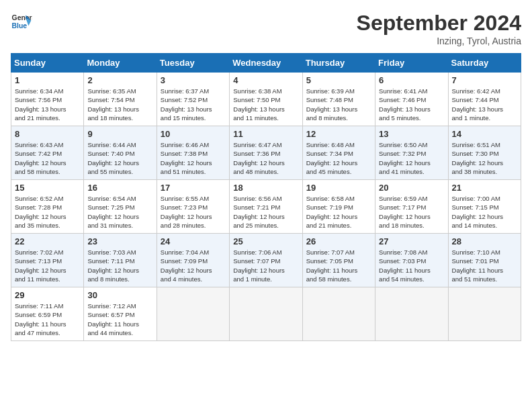 The height and width of the screenshot is (411, 532). What do you see at coordinates (266, 188) in the screenshot?
I see `day-number: 18` at bounding box center [266, 188].